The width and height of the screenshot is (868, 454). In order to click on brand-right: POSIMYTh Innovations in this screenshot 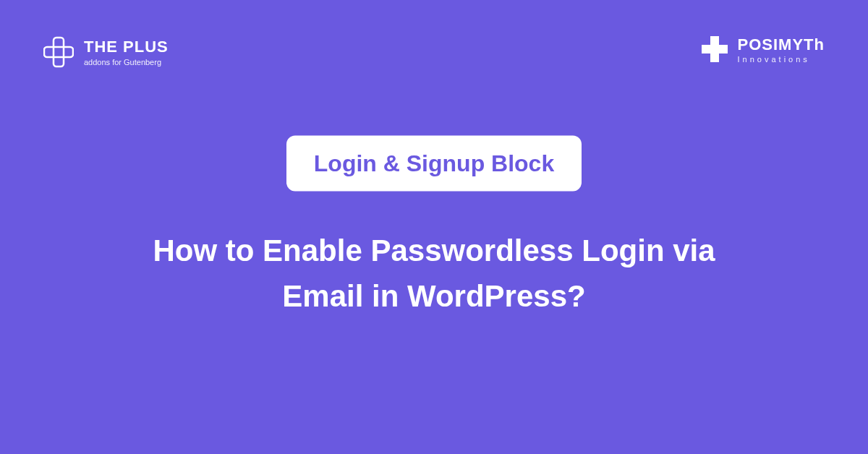, I will do `click(762, 49)`.